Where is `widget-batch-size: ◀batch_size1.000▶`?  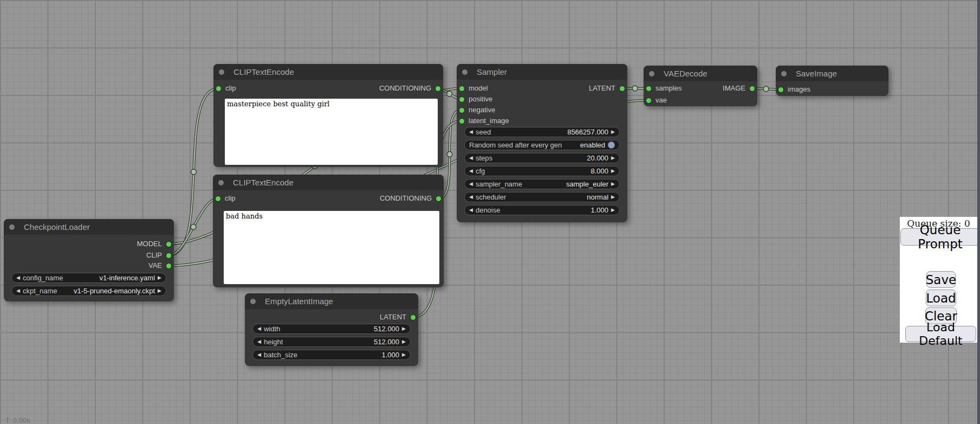
widget-batch-size: ◀batch_size1.000▶ is located at coordinates (332, 355).